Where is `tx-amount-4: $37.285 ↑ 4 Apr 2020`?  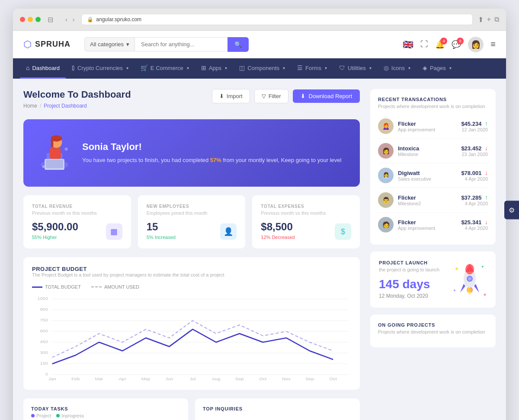 tx-amount-4: $37.285 ↑ 4 Apr 2020 is located at coordinates (474, 200).